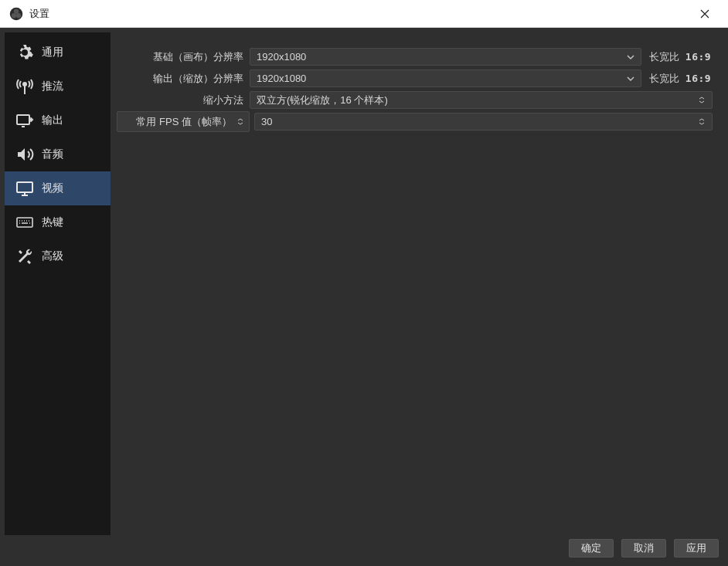  I want to click on cancel-button: 取消, so click(644, 548).